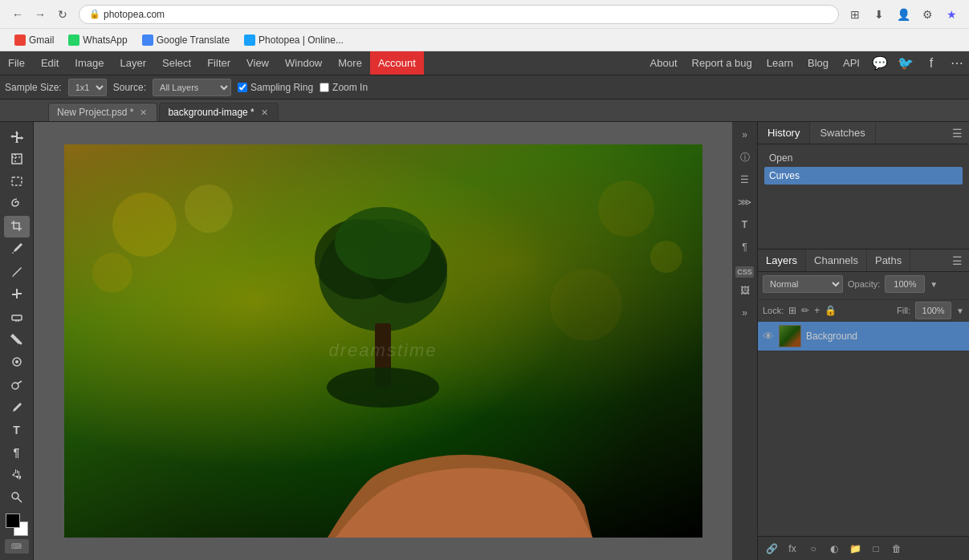 This screenshot has width=969, height=560. Describe the element at coordinates (957, 63) in the screenshot. I see `overflow-icon: ⋯` at that location.